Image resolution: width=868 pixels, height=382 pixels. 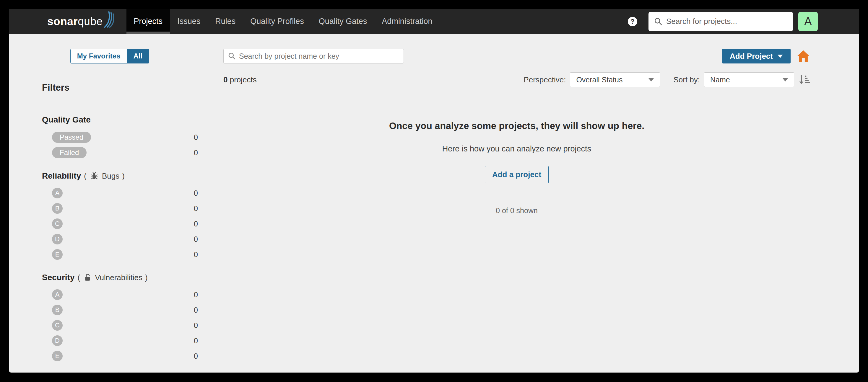 What do you see at coordinates (120, 239) in the screenshot?
I see `filter-row-reliability-d: D 0` at bounding box center [120, 239].